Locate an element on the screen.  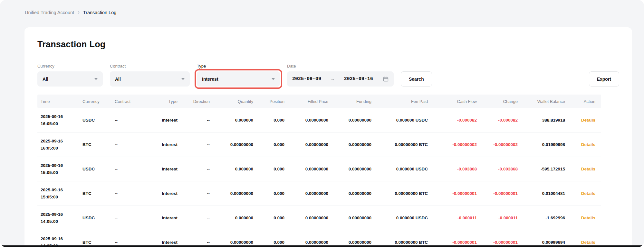
col-header-type: Type is located at coordinates (159, 101).